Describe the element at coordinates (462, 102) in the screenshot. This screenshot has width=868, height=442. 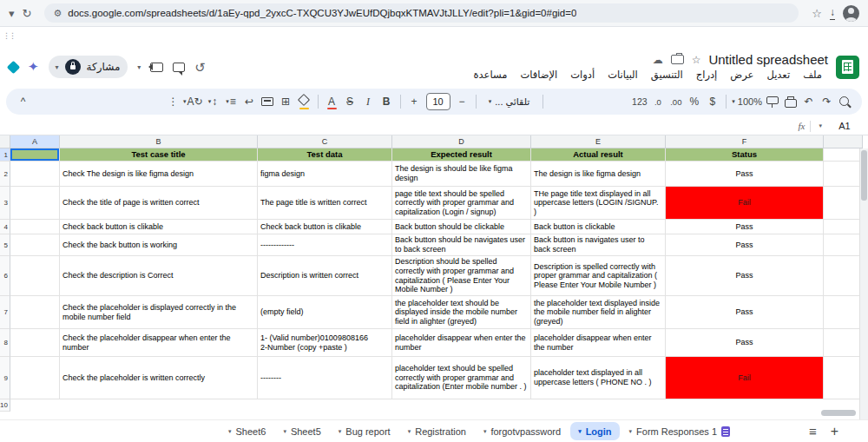
I see `decrease-font-size-icon: −` at that location.